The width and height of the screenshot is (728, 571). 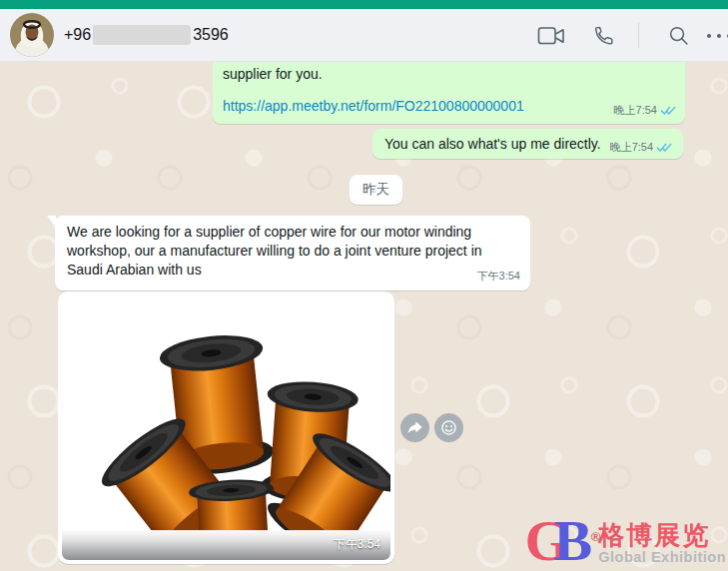 I want to click on phone-redaction-blur, so click(x=142, y=35).